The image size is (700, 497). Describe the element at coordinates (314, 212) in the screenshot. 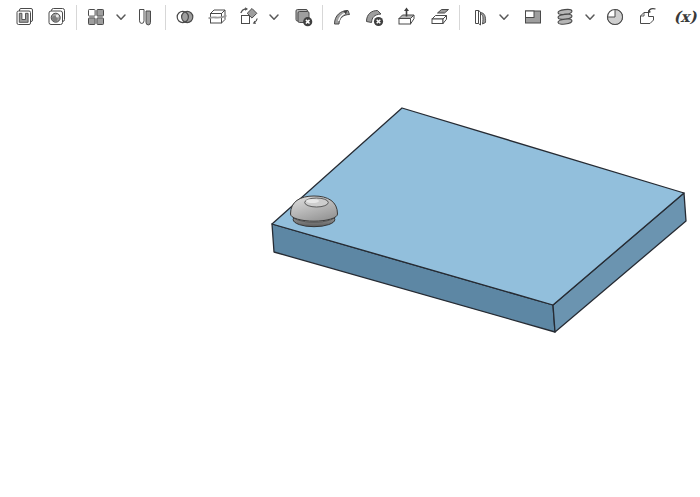

I see `dome-boss` at that location.